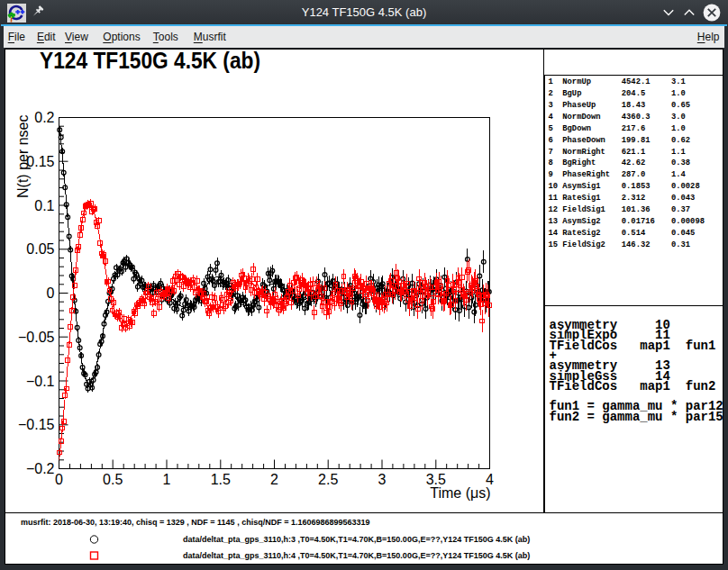 This screenshot has width=728, height=570. I want to click on svg-text: 9, so click(551, 175).